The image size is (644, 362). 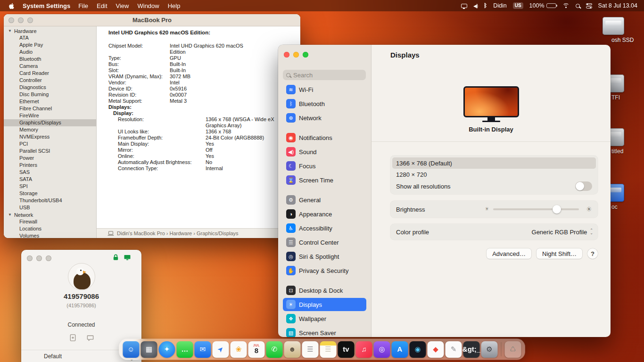 I want to click on desktop-icon-disk-1: osh SSD, so click(x=613, y=30).